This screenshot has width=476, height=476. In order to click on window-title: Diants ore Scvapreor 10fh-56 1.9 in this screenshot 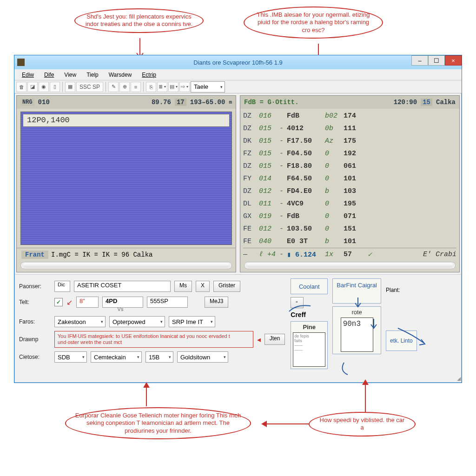, I will do `click(238, 62)`.